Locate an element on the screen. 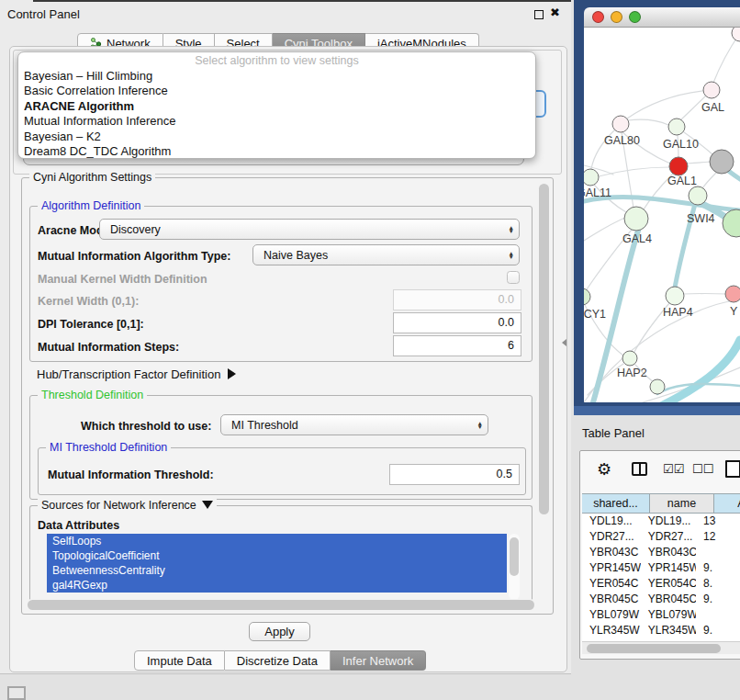 The width and height of the screenshot is (740, 700). mi-threshold-field: 0.5 is located at coordinates (454, 474).